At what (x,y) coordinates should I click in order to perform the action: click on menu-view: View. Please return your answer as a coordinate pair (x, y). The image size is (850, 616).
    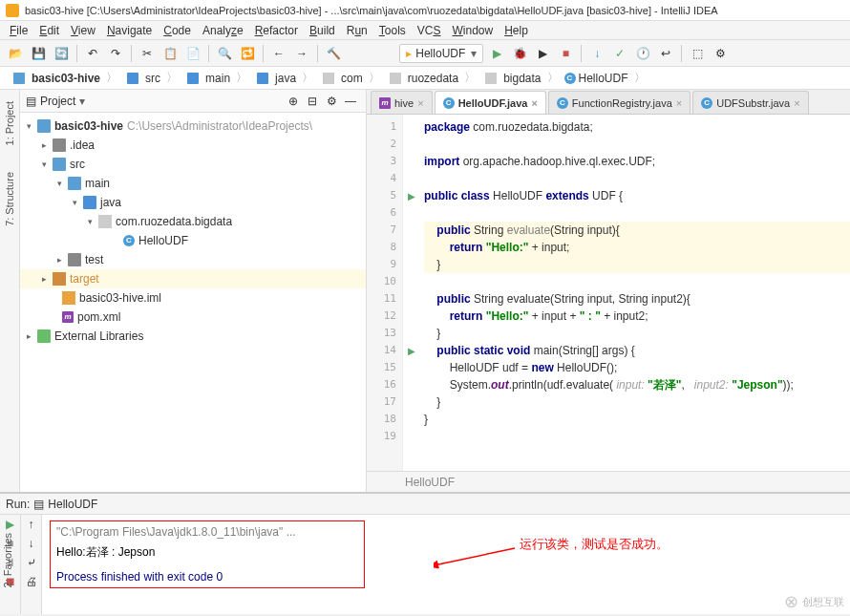
    Looking at the image, I should click on (83, 31).